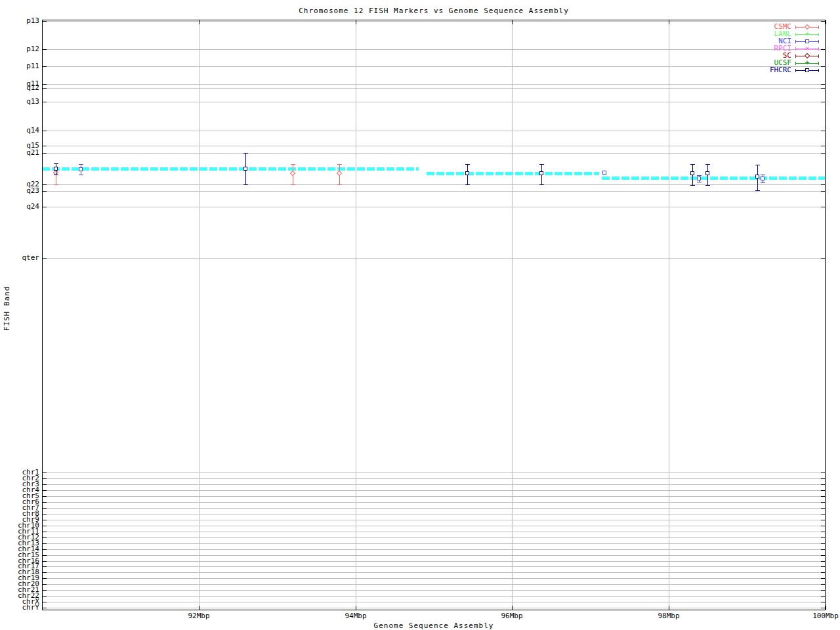  I want to click on y-tick-label: p12, so click(33, 49).